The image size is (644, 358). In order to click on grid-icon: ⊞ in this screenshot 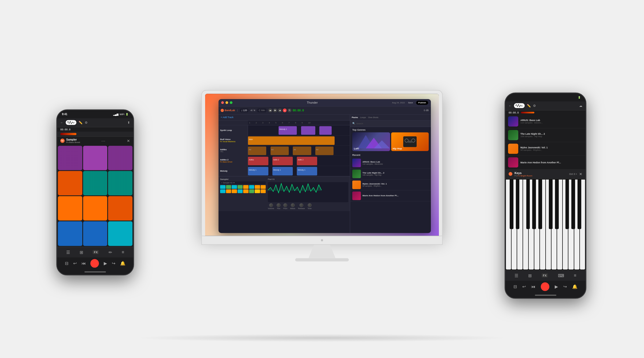, I will do `click(82, 252)`.